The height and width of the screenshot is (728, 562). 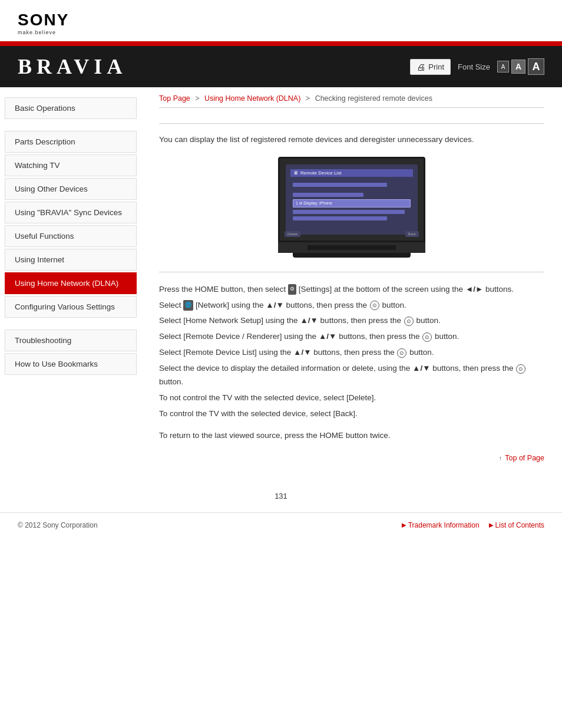 I want to click on confirm-btn-icon5: ⊙, so click(x=521, y=369).